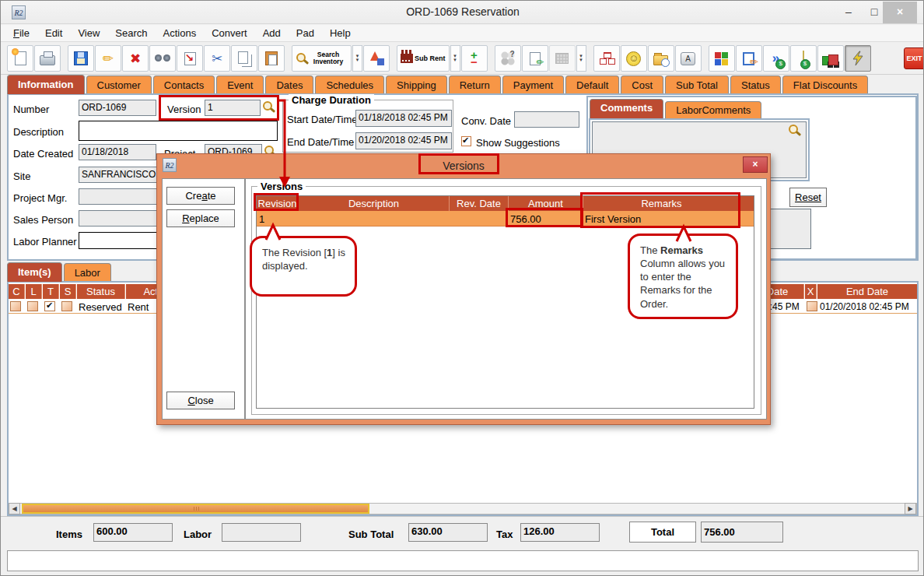  What do you see at coordinates (688, 58) in the screenshot?
I see `shortcut-key-button: A` at bounding box center [688, 58].